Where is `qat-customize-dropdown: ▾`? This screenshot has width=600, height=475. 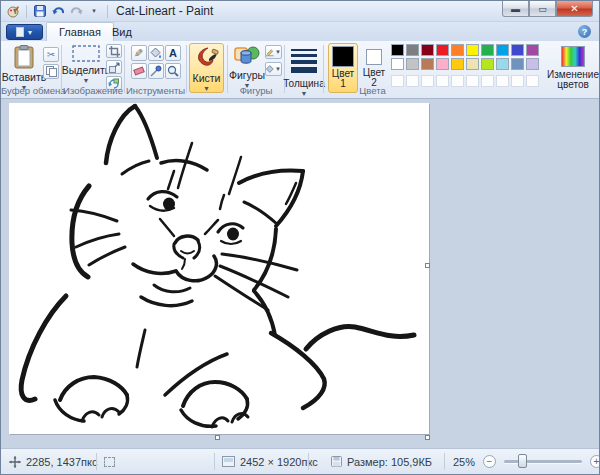 qat-customize-dropdown: ▾ is located at coordinates (94, 11).